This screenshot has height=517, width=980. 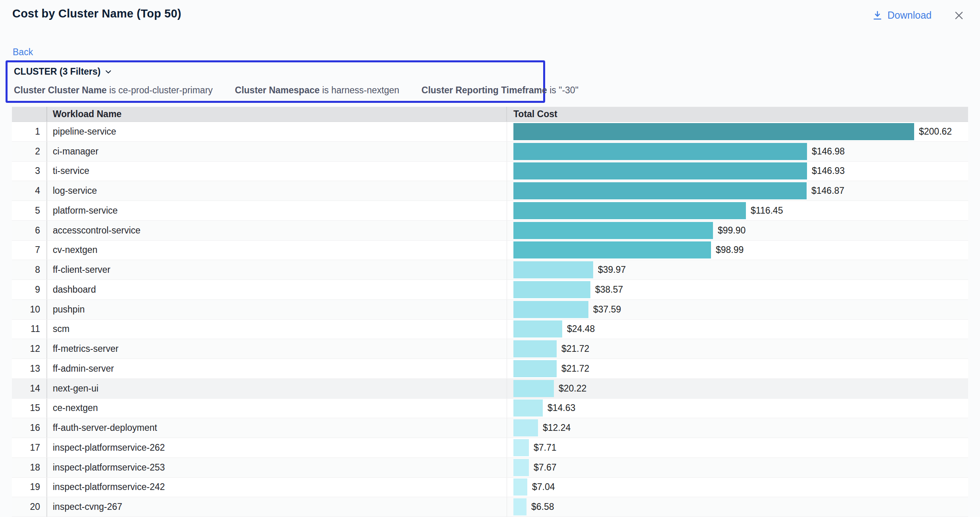 I want to click on row-total-cost: $38.57, so click(x=738, y=290).